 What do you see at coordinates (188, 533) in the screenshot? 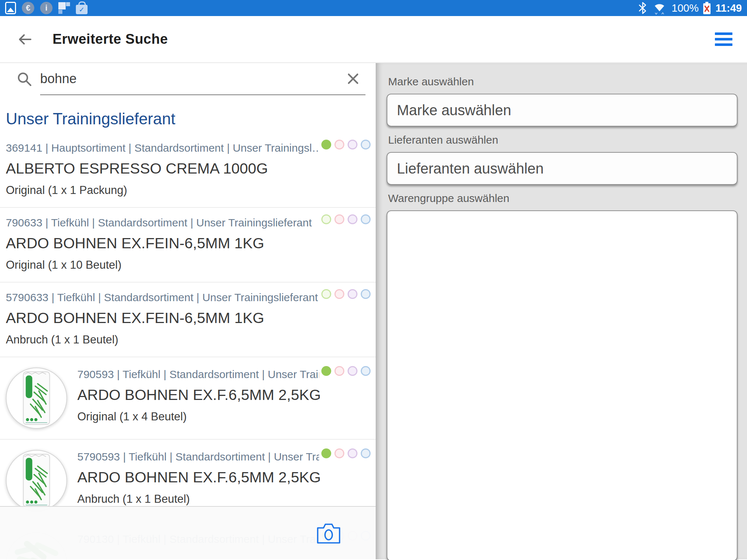
I see `bottom-action-bar` at bounding box center [188, 533].